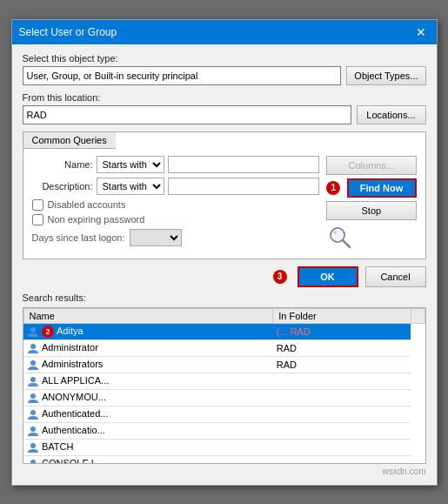 The image size is (448, 504). I want to click on close-button: ✕, so click(421, 32).